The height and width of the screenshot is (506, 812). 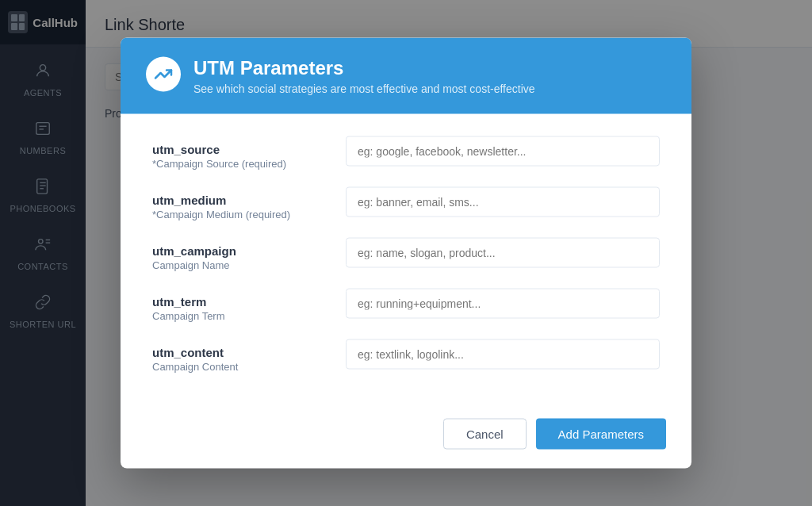 I want to click on form-row-utm-content: utm_content Campaign Content, so click(x=406, y=356).